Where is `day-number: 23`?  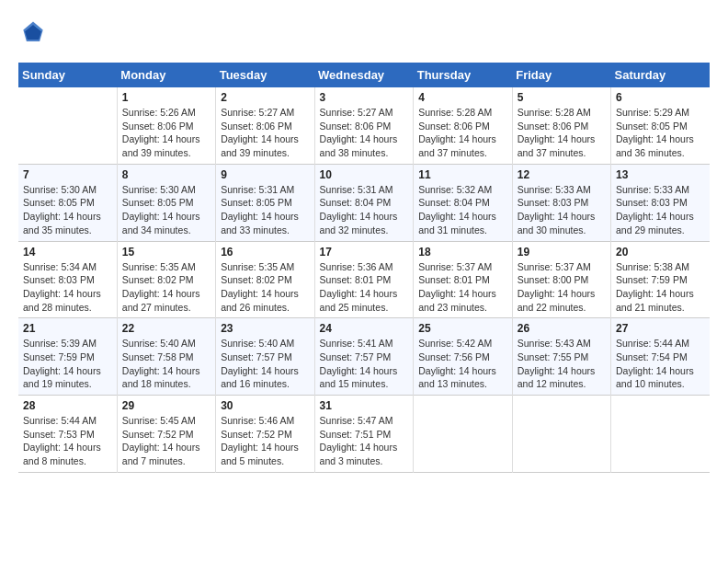
day-number: 23 is located at coordinates (265, 328).